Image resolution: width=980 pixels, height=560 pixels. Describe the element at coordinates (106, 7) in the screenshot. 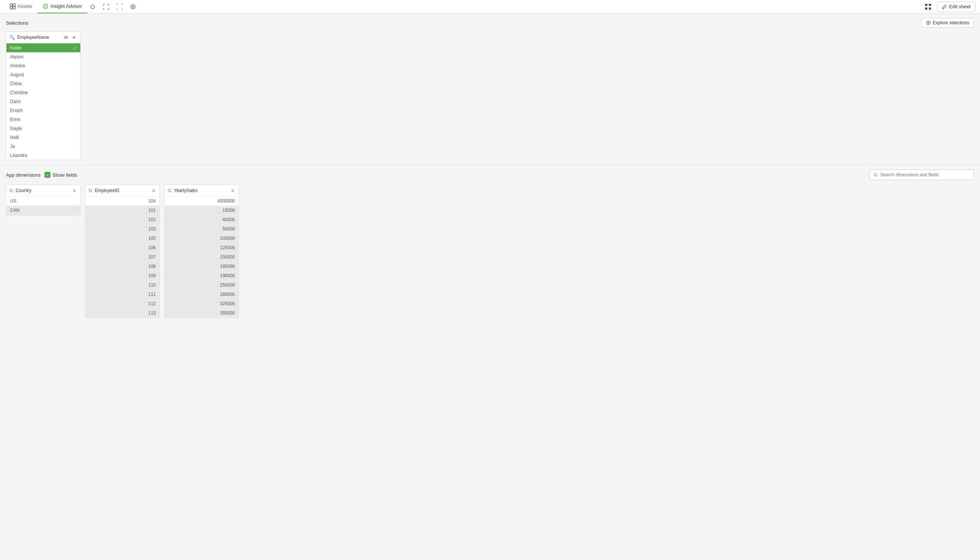

I see `expand-icon` at that location.